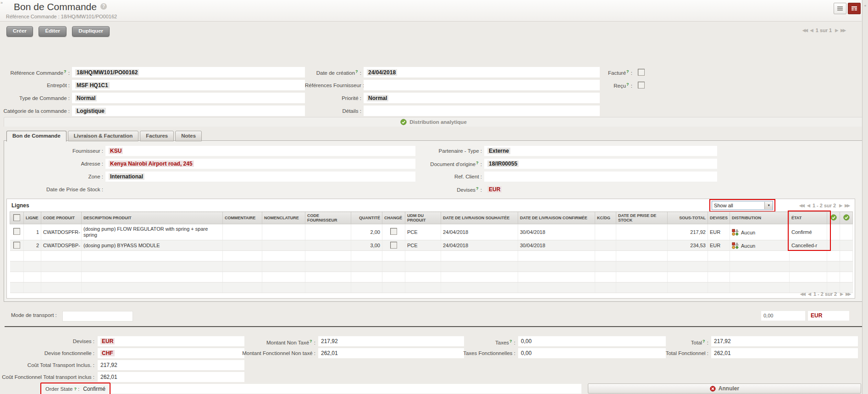  What do you see at coordinates (785, 353) in the screenshot?
I see `total-fonctionnel-field: 262,01` at bounding box center [785, 353].